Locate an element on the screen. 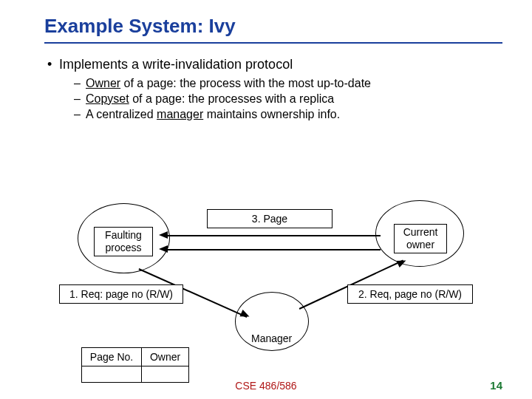 The image size is (532, 399). sub2-post: of a page: the processes with a replica is located at coordinates (232, 99).